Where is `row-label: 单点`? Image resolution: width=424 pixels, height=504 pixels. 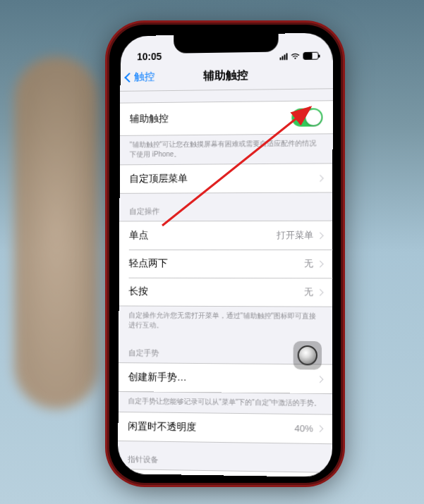
row-label: 单点 is located at coordinates (139, 235).